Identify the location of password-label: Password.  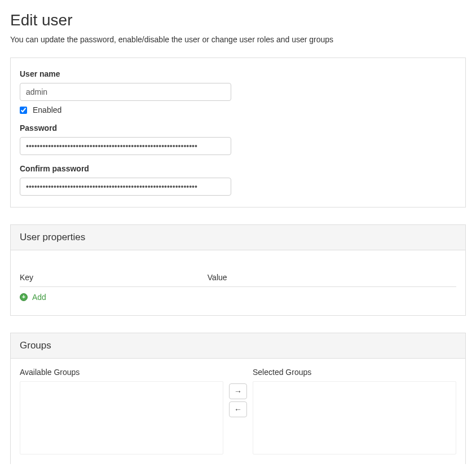
(238, 128).